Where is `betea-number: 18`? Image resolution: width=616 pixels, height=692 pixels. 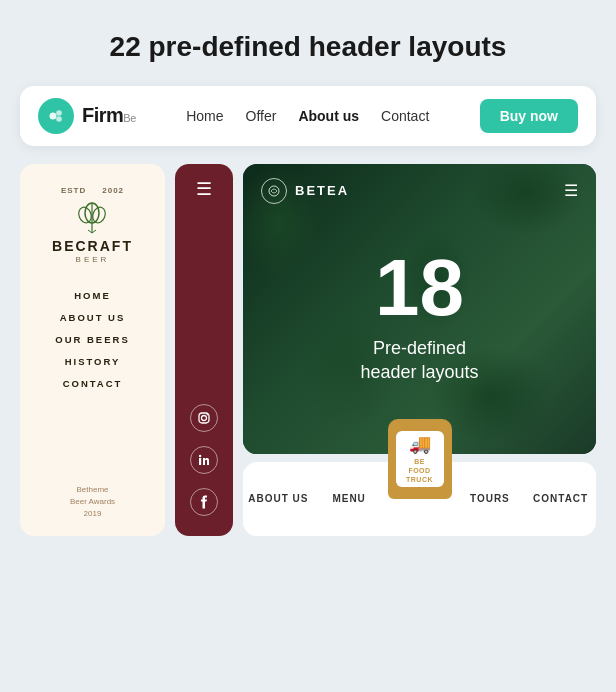 betea-number: 18 is located at coordinates (420, 288).